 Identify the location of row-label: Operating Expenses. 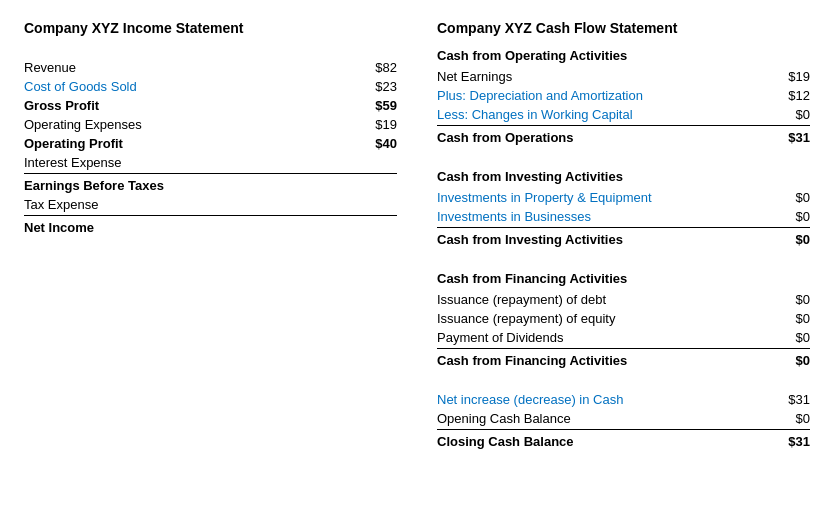
(190, 124).